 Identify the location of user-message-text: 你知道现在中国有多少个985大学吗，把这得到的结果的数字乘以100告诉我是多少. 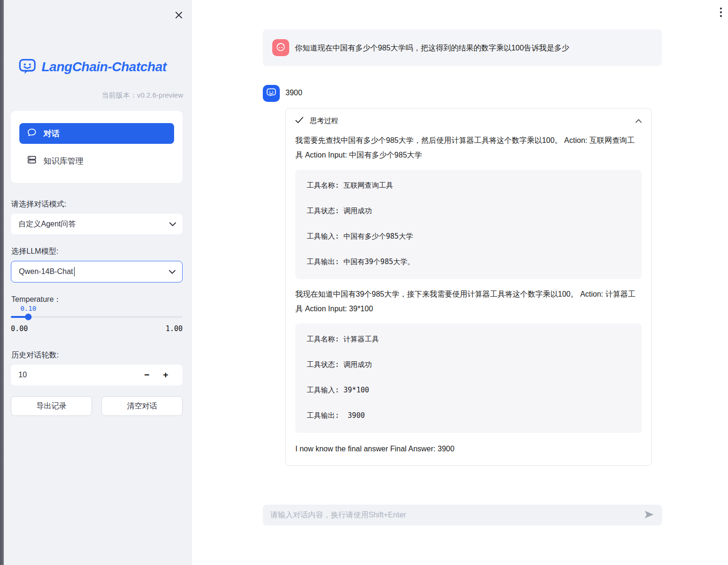
(432, 48).